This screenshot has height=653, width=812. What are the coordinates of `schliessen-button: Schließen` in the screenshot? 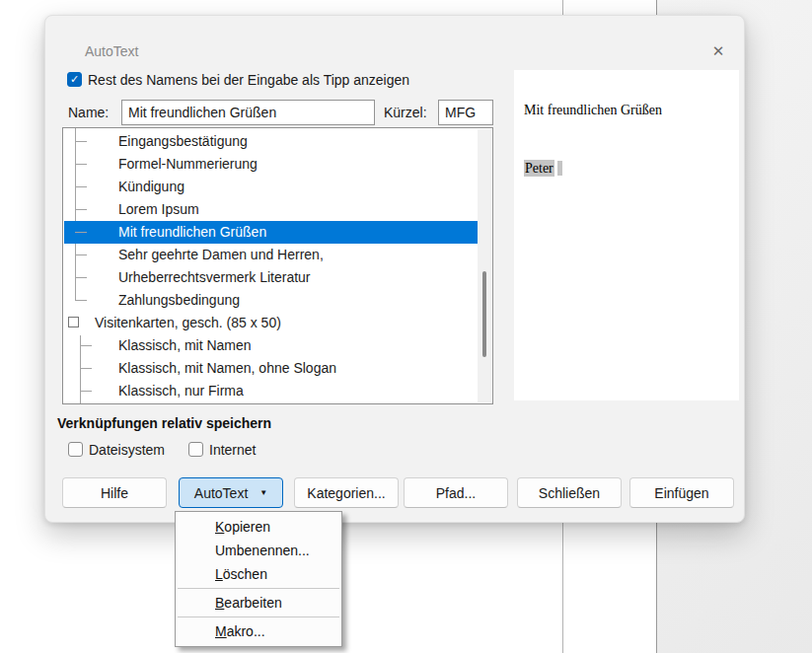 It's located at (569, 493).